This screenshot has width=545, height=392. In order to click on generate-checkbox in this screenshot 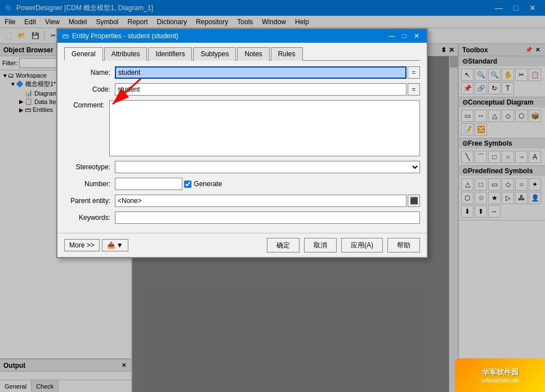, I will do `click(188, 184)`.